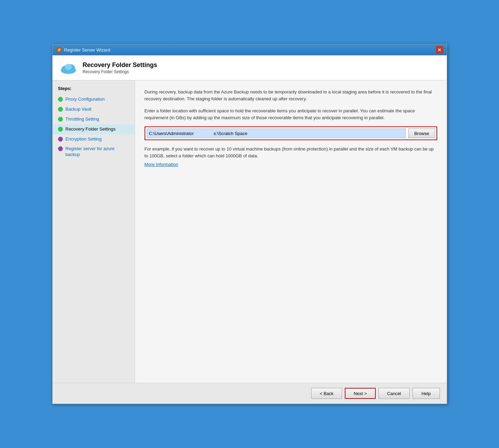 The width and height of the screenshot is (499, 448). What do you see at coordinates (59, 50) in the screenshot?
I see `app-icon: ↺` at bounding box center [59, 50].